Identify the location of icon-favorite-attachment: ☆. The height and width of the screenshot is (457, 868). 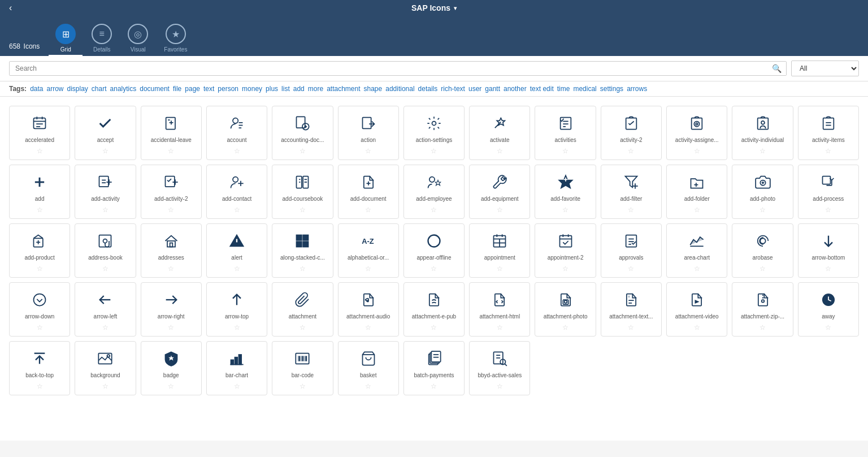
(303, 327).